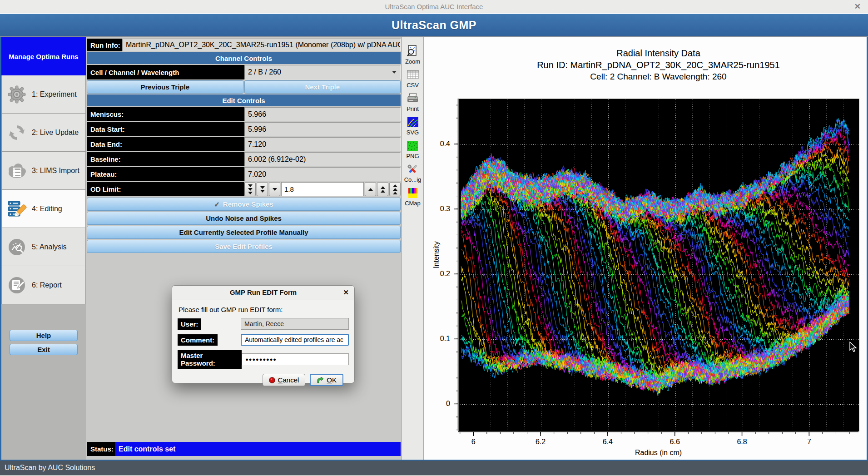 This screenshot has width=868, height=476. What do you see at coordinates (49, 247) in the screenshot?
I see `sidebar-item-label: 5: Analysis` at bounding box center [49, 247].